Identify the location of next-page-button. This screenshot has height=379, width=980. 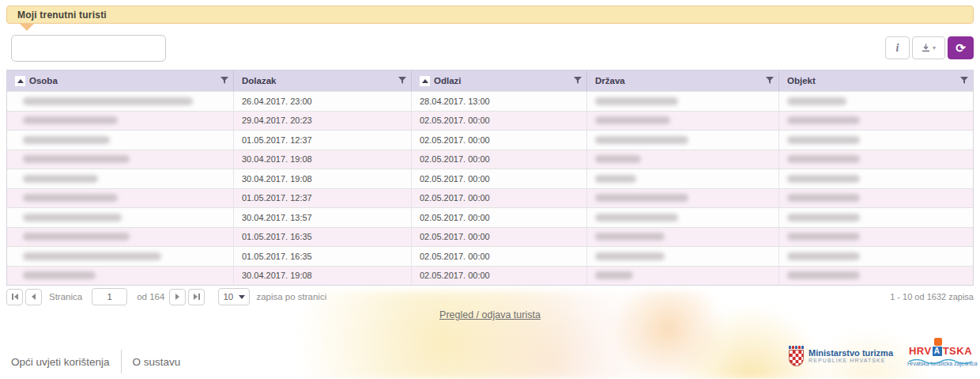
(177, 298).